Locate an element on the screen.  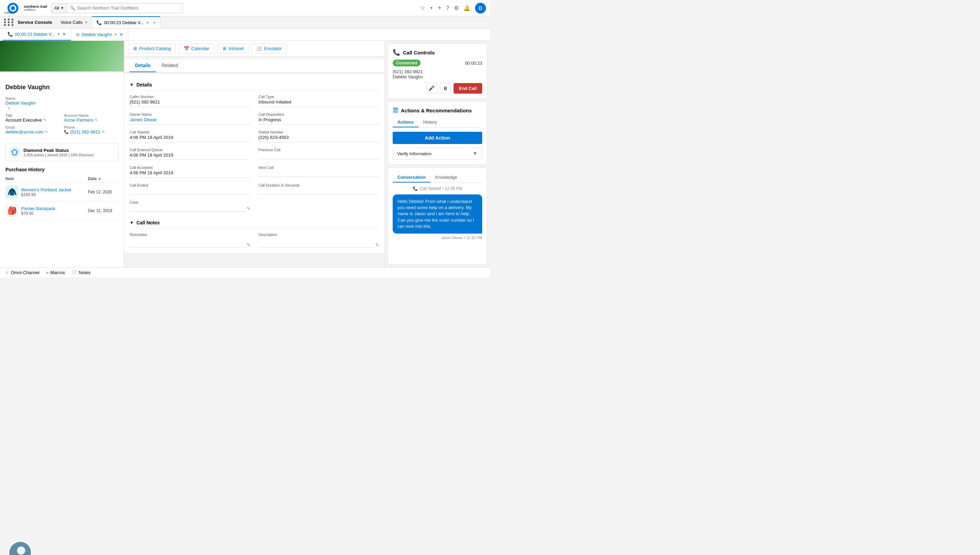
search-input is located at coordinates (129, 8).